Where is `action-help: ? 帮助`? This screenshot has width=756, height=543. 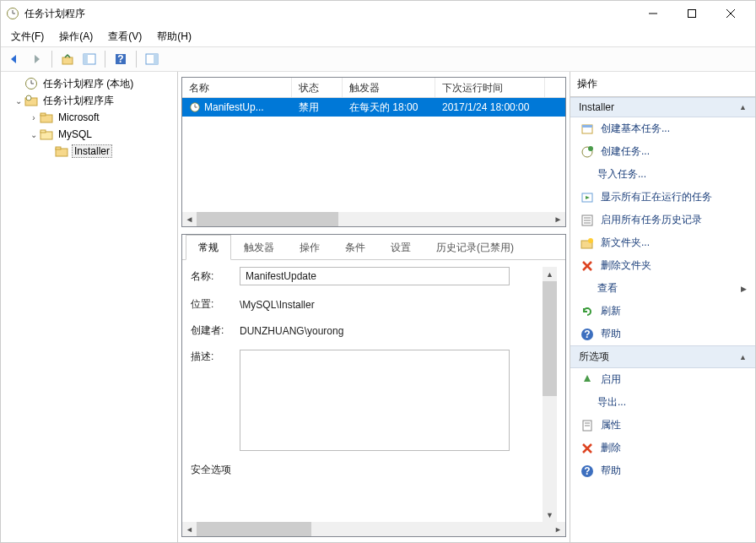
action-help: ? 帮助 is located at coordinates (663, 334).